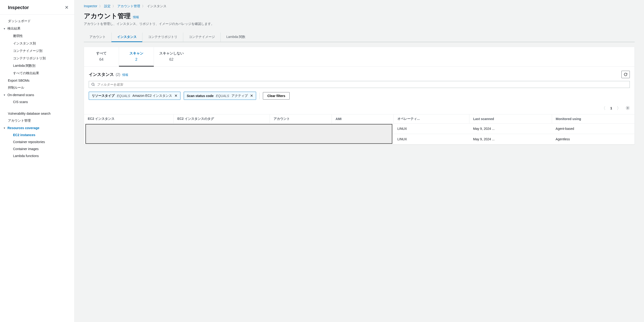 The height and width of the screenshot is (322, 644). What do you see at coordinates (301, 119) in the screenshot?
I see `column-header: アカウント` at bounding box center [301, 119].